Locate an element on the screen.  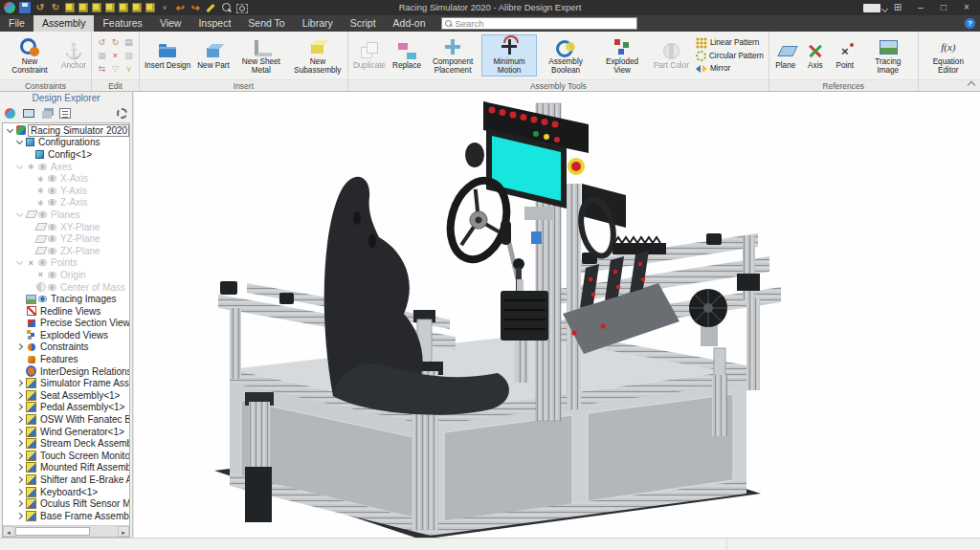
tree-item: Exploded Views is located at coordinates (67, 335).